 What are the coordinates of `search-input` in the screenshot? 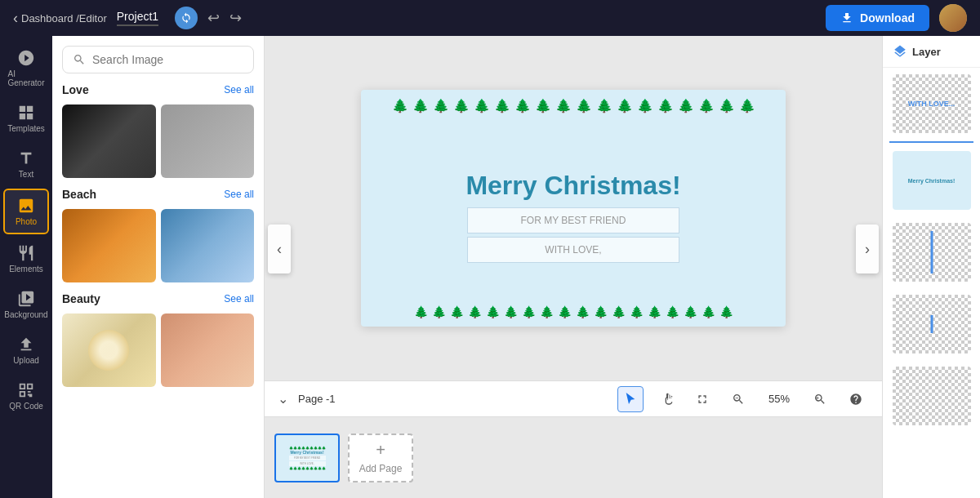 It's located at (168, 60).